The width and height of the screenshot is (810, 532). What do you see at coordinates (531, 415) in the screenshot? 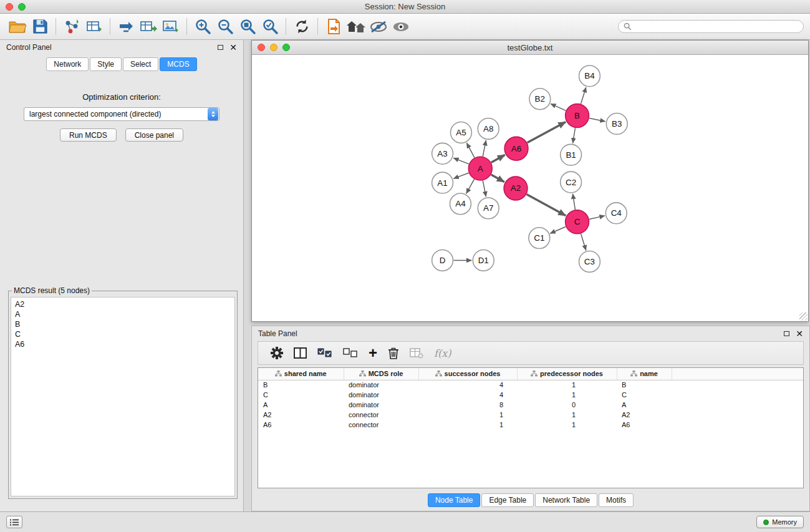
I see `table-row: A2connector11A2` at bounding box center [531, 415].